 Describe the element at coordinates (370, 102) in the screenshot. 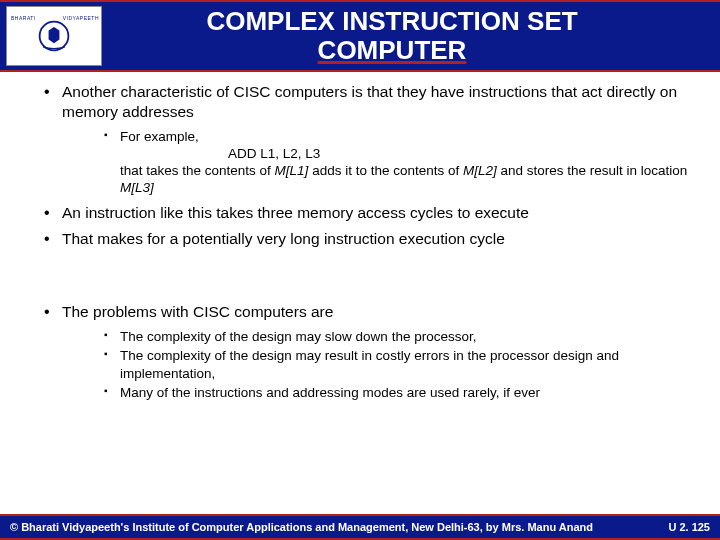

I see `bullet-1-text: Another characteristic of CISC computers…` at that location.